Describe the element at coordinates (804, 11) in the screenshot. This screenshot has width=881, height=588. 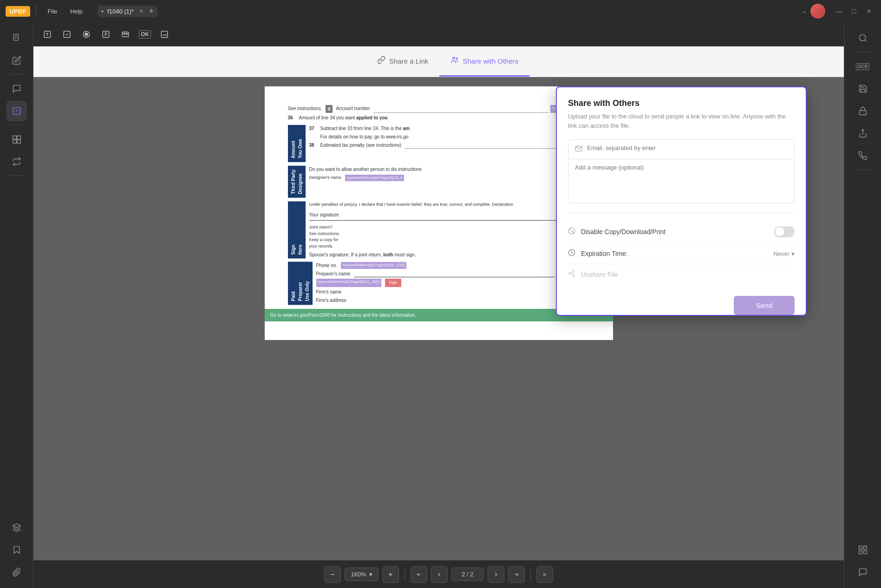
I see `window-dropdown-arrow: ⌄` at that location.